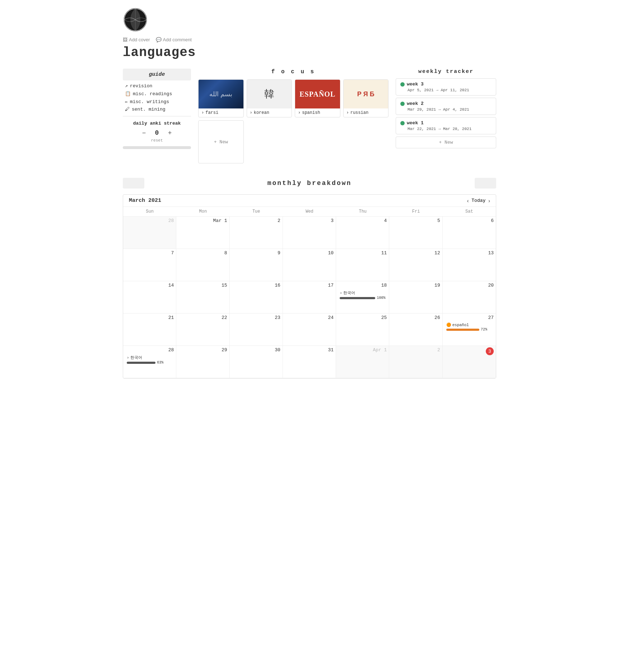 This screenshot has width=619, height=672. What do you see at coordinates (363, 285) in the screenshot?
I see `date-18: 18` at bounding box center [363, 285].